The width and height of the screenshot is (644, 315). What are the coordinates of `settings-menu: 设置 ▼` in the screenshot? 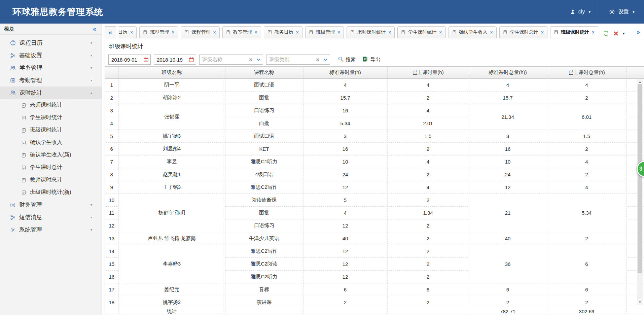 It's located at (622, 12).